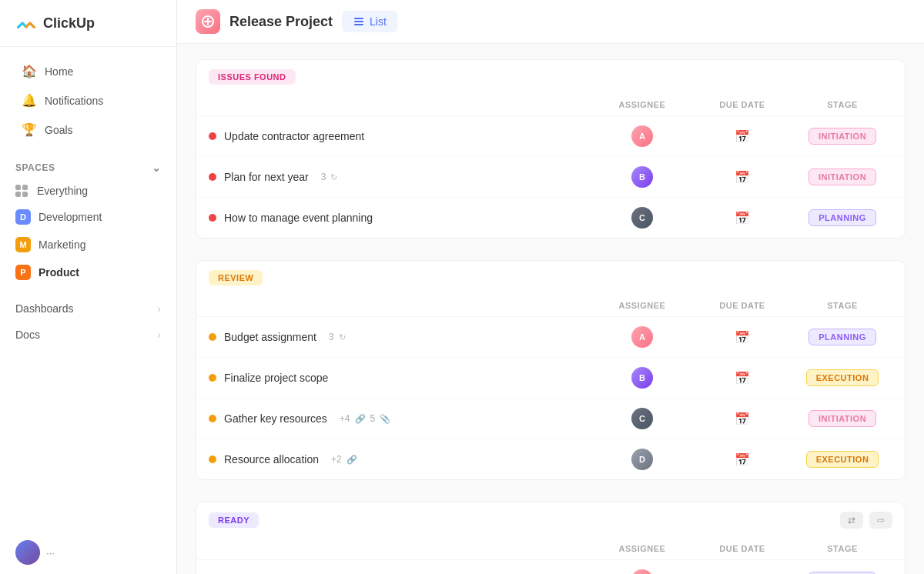  Describe the element at coordinates (842, 218) in the screenshot. I see `stage-cell: PLANNING` at that location.